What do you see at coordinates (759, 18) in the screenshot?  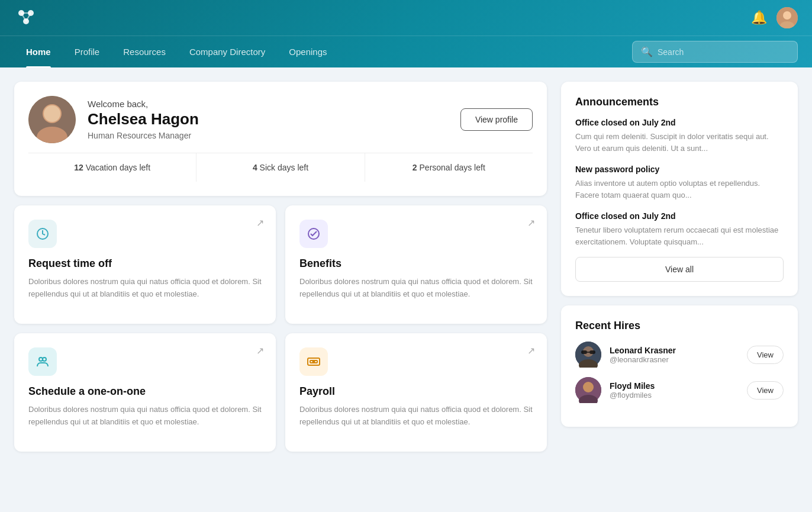 I see `bell-icon: 🔔` at bounding box center [759, 18].